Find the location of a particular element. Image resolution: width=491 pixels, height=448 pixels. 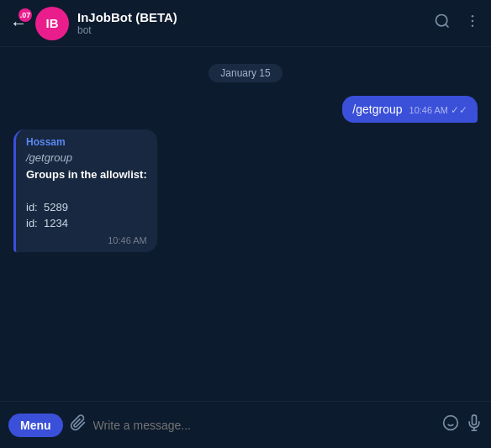

incoming-meta: 10:46 AM is located at coordinates (87, 240).